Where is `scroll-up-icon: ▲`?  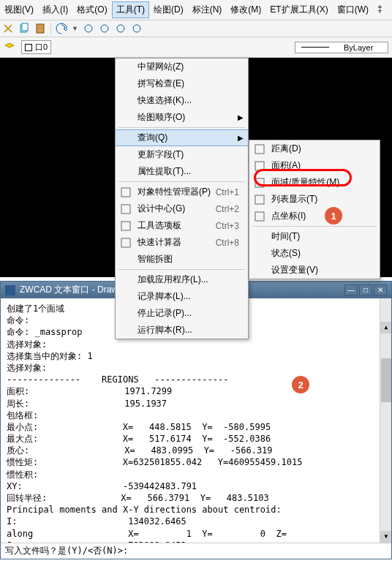
scroll-up-icon: ▲ is located at coordinates (386, 328).